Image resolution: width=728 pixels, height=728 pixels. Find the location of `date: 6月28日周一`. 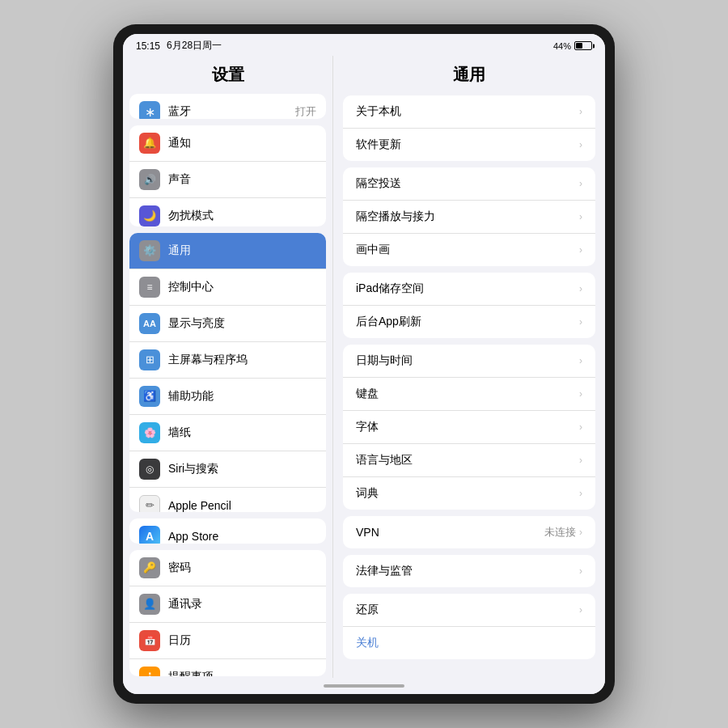

date: 6月28日周一 is located at coordinates (194, 45).